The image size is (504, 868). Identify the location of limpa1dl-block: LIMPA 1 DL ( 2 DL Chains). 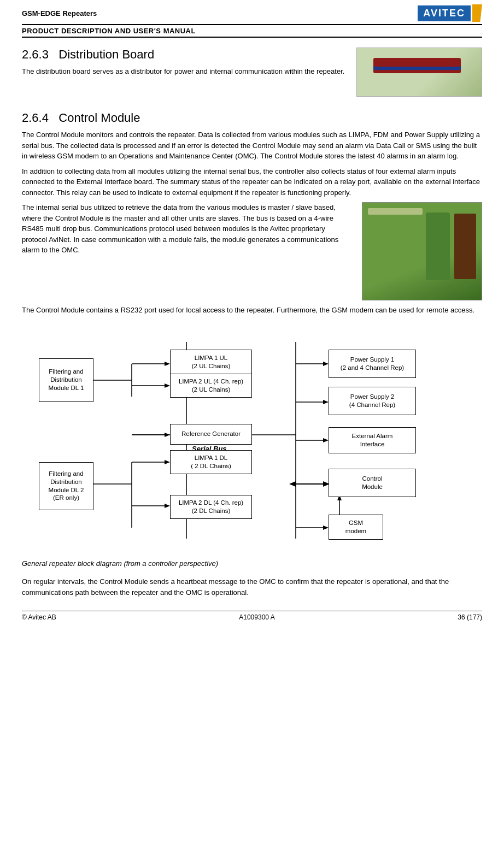
(211, 462).